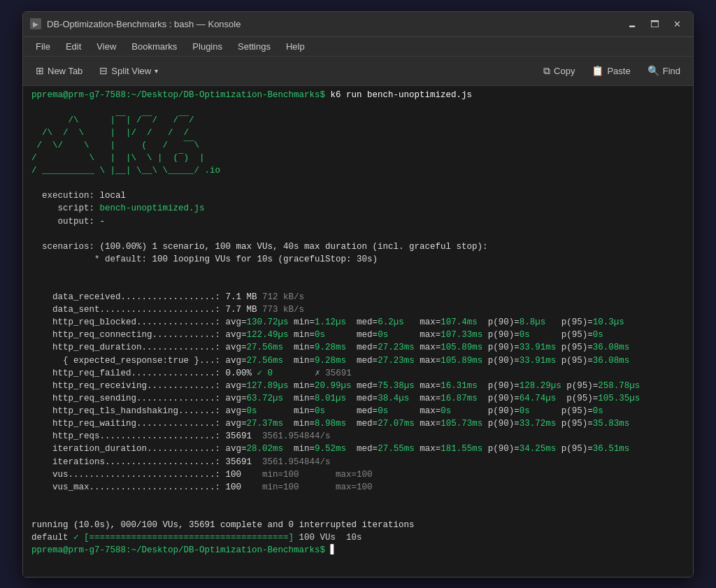  Describe the element at coordinates (358, 399) in the screenshot. I see `metric-req-sending: http_req_sending...............: avg=63.…` at that location.